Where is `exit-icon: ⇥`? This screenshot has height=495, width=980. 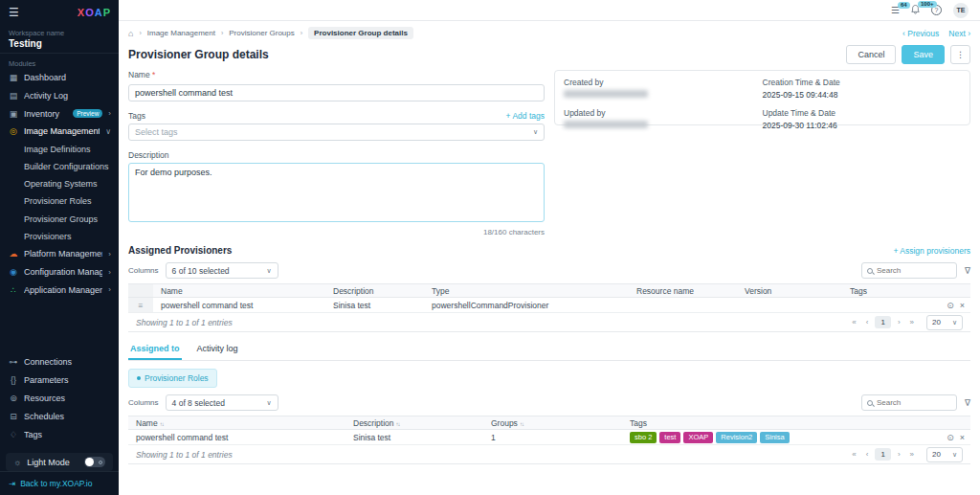 exit-icon: ⇥ is located at coordinates (11, 484).